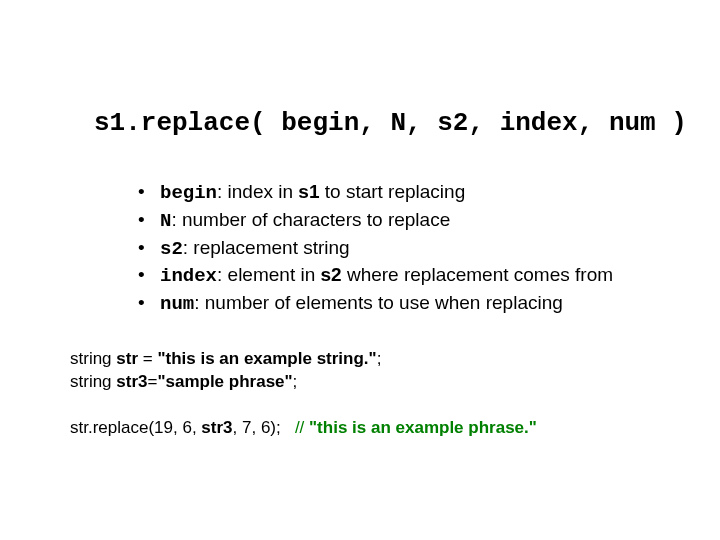  What do you see at coordinates (332, 274) in the screenshot?
I see `ref-s2: s2` at bounding box center [332, 274].